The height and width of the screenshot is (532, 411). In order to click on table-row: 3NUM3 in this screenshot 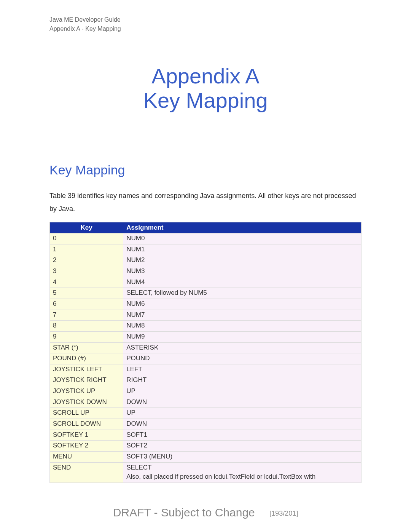, I will do `click(206, 272)`.